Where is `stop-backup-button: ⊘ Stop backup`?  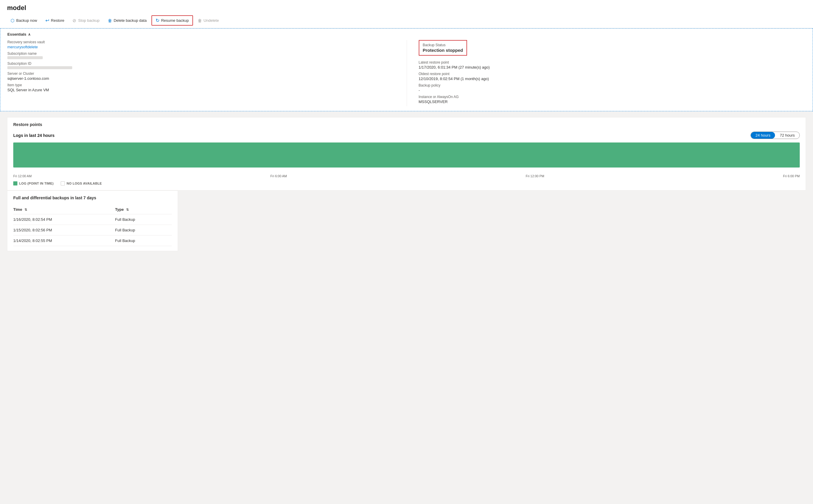 stop-backup-button: ⊘ Stop backup is located at coordinates (86, 21).